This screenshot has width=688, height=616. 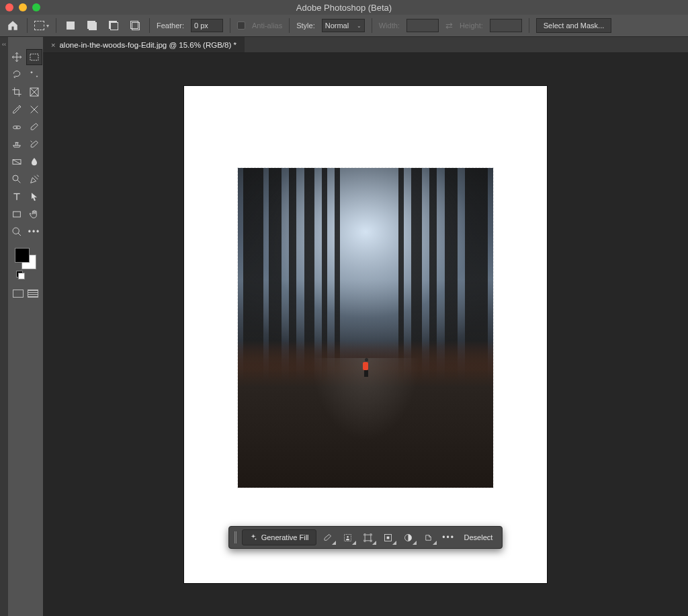 I want to click on zoom-tool, so click(x=17, y=232).